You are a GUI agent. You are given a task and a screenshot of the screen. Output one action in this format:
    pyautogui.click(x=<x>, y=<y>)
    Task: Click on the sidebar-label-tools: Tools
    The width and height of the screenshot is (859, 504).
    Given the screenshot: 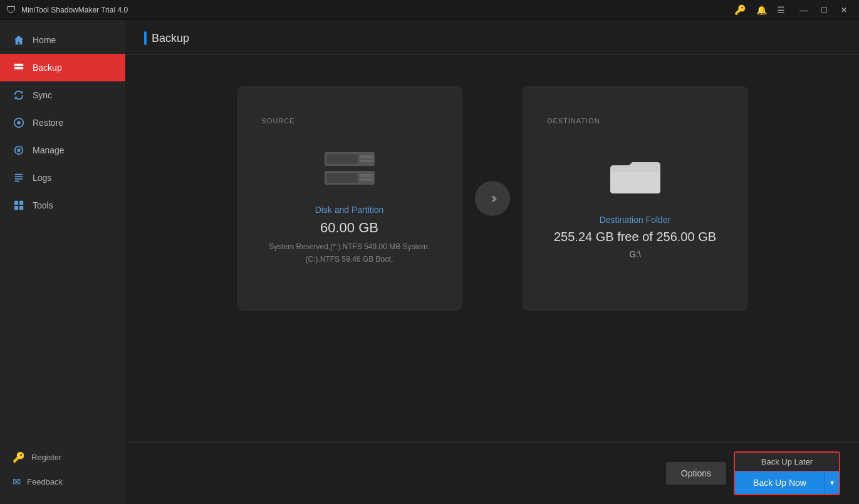 What is the action you would take?
    pyautogui.click(x=43, y=205)
    